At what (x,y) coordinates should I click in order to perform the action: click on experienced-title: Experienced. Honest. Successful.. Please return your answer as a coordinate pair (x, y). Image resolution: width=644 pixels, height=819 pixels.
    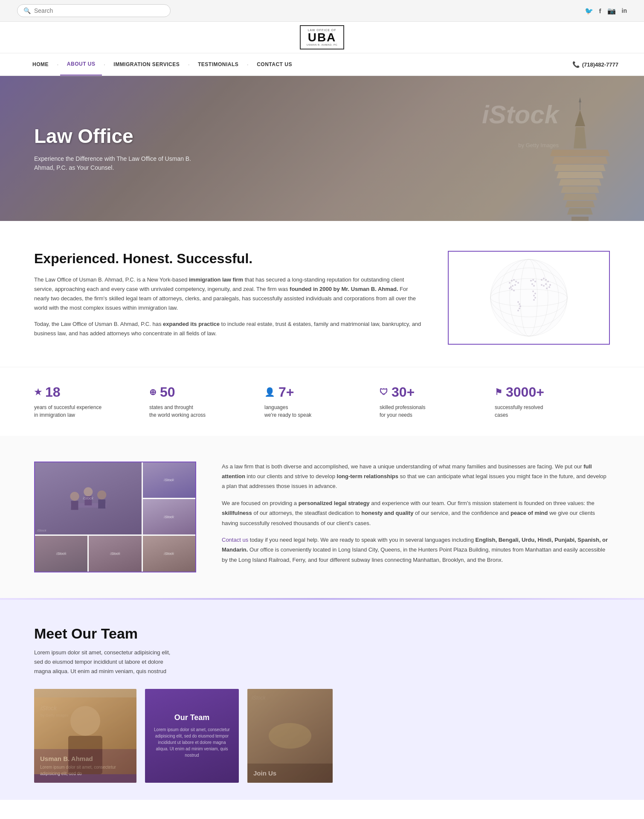
    Looking at the image, I should click on (228, 258).